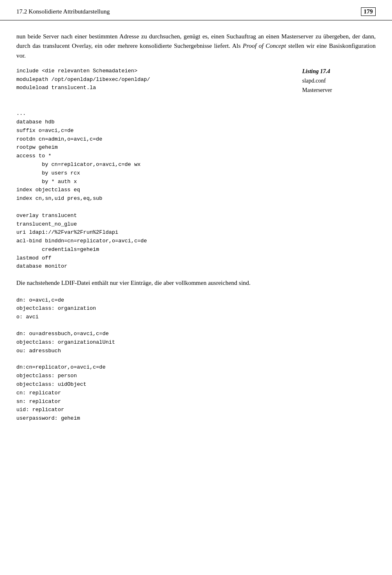 Image resolution: width=392 pixels, height=575 pixels. What do you see at coordinates (339, 81) in the screenshot?
I see `listing-sub1: slapd.conf` at bounding box center [339, 81].